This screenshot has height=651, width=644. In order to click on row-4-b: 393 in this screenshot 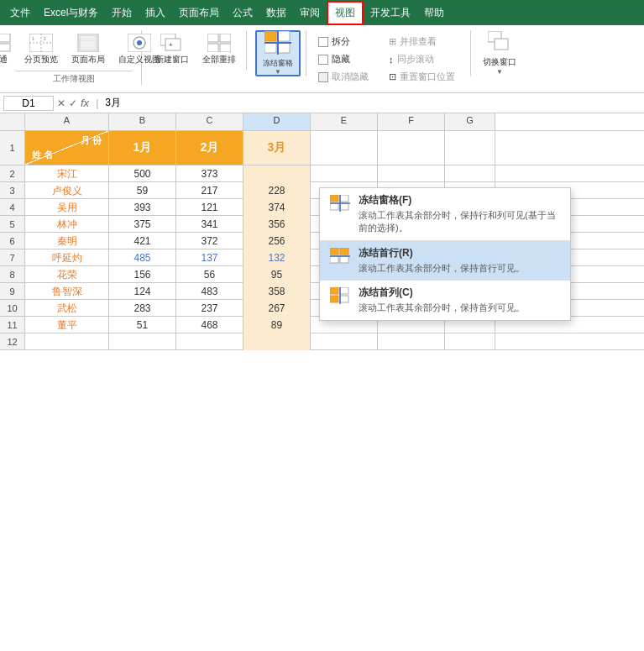, I will do `click(143, 207)`.